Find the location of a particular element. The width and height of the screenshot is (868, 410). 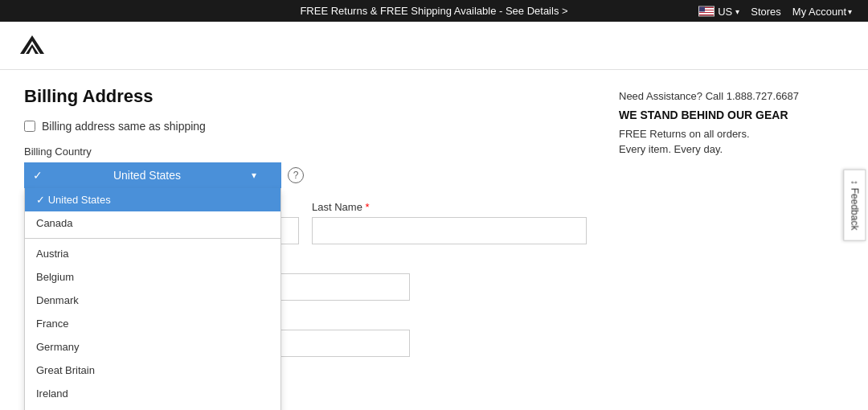

same-as-shipping-checkbox is located at coordinates (30, 126).